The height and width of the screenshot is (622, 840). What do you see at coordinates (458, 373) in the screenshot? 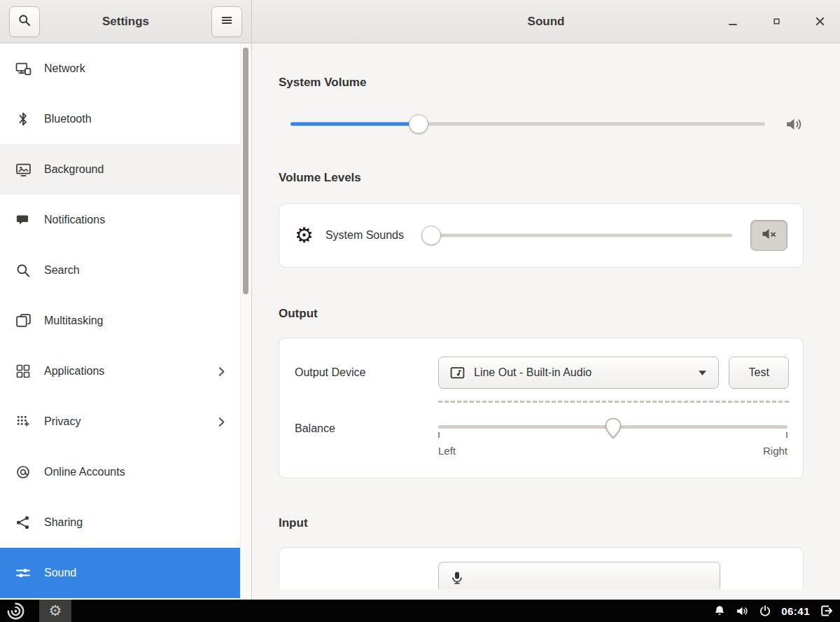
I see `audio-card-icon` at bounding box center [458, 373].